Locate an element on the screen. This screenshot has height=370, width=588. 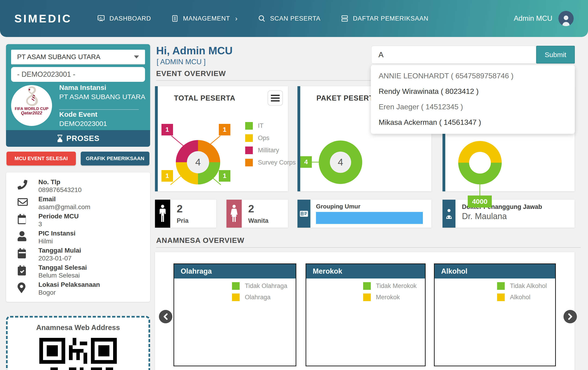
legend-item: IT is located at coordinates (271, 126).